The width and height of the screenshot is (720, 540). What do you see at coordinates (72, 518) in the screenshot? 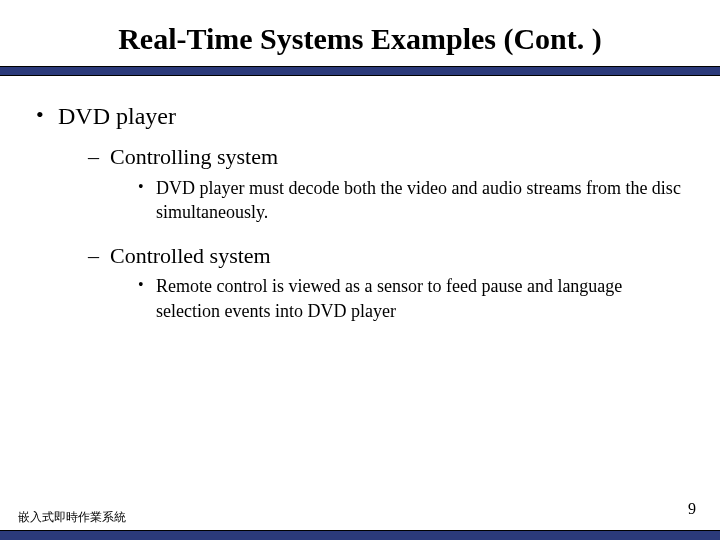
I see `footer-label: 嵌入式即時作業系統` at bounding box center [72, 518].